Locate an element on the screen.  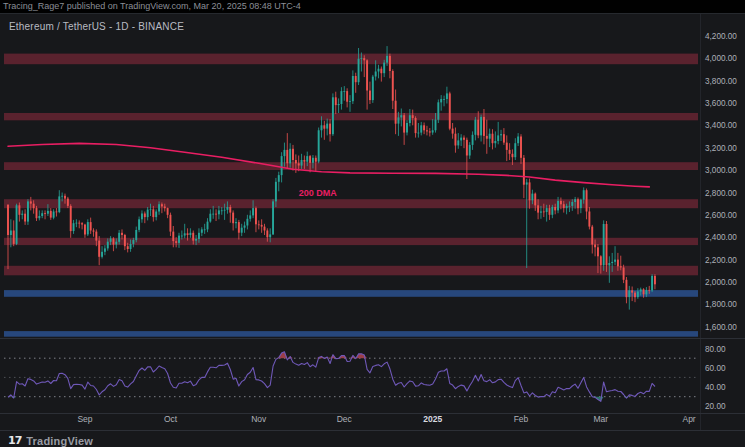
price-tick-label: 2,000.00 is located at coordinates (721, 282).